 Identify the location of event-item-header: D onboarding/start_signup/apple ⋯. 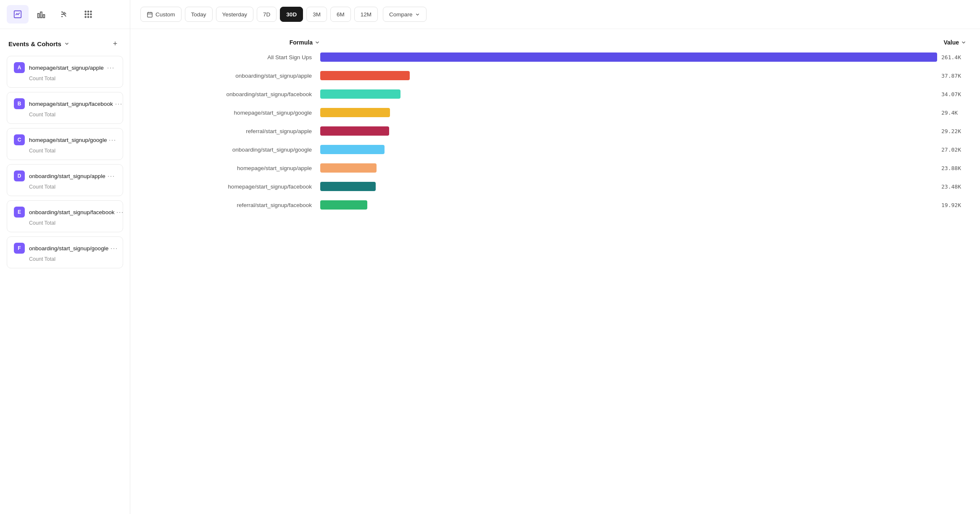
(65, 176).